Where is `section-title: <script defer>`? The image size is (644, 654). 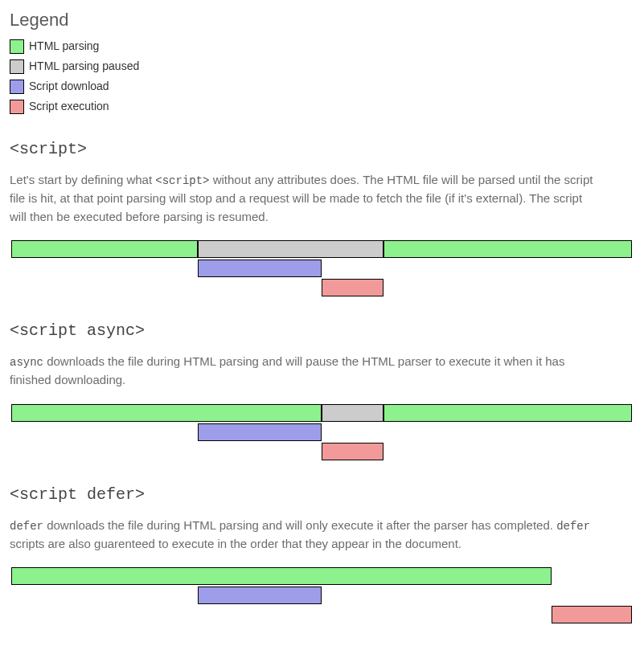 section-title: <script defer> is located at coordinates (322, 495).